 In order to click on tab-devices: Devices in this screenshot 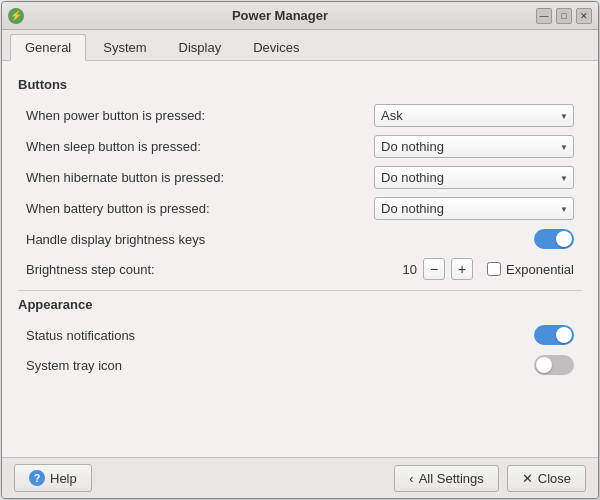, I will do `click(276, 47)`.